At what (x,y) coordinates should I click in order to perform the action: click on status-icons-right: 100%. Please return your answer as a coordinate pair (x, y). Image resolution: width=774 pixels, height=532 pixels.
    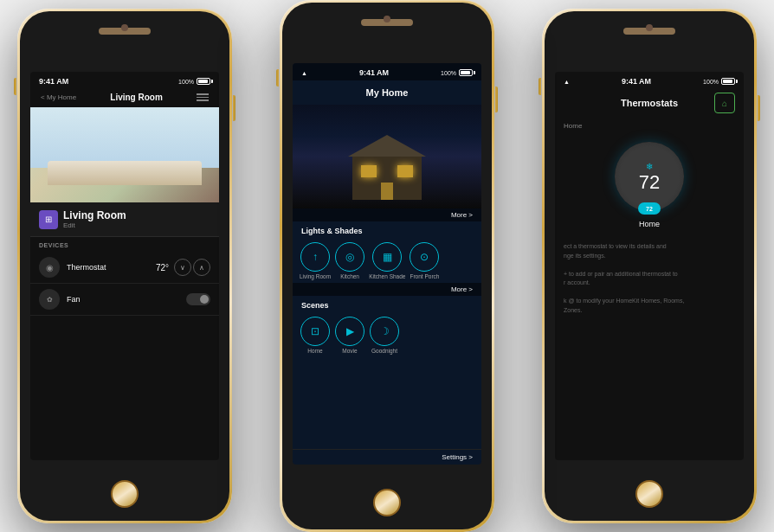
    Looking at the image, I should click on (719, 81).